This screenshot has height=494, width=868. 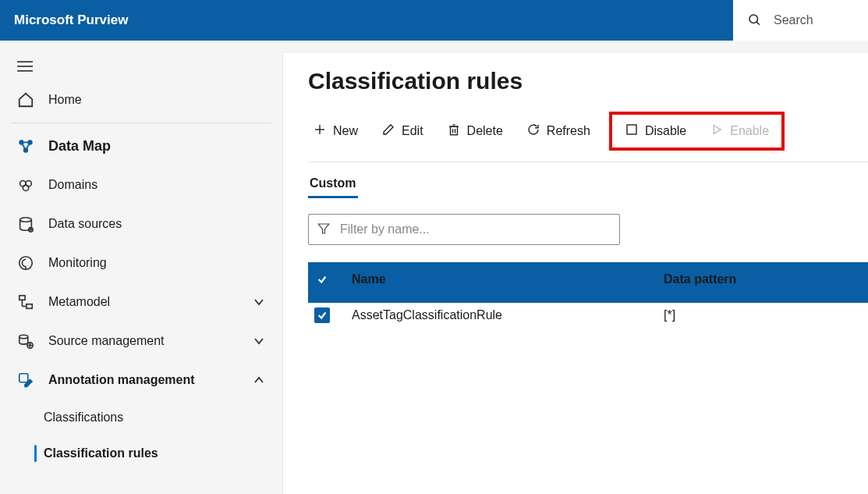 What do you see at coordinates (141, 224) in the screenshot?
I see `nav-data-sources: Data sources` at bounding box center [141, 224].